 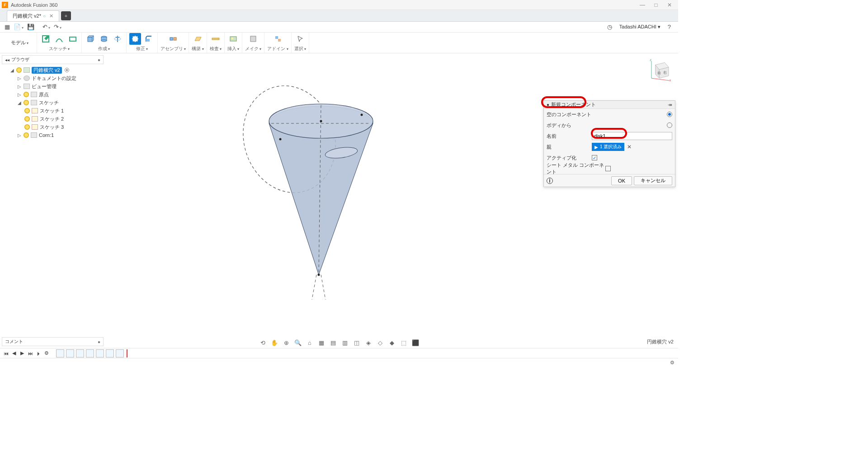 What do you see at coordinates (33, 16) in the screenshot?
I see `document-tab: 円錐横穴 v2* ○ ✕` at bounding box center [33, 16].